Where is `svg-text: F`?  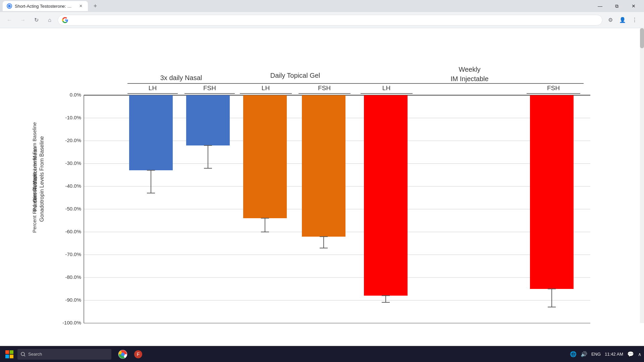
svg-text: F is located at coordinates (138, 354).